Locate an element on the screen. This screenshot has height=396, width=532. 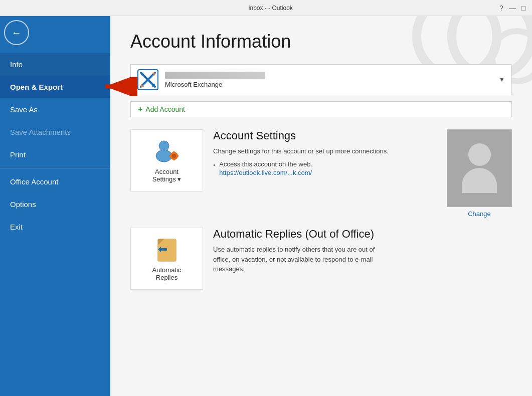
back-button: ← is located at coordinates (17, 33).